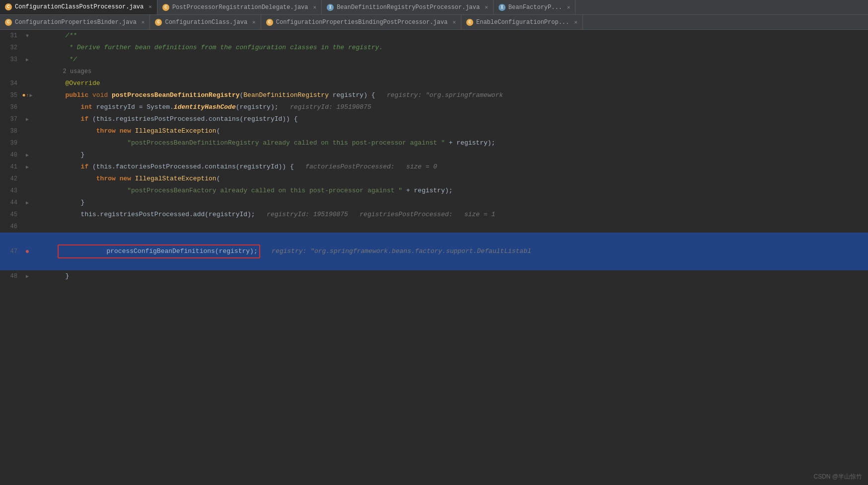 This screenshot has width=868, height=485. Describe the element at coordinates (450, 107) in the screenshot. I see `line-content-36: int registryId = System.identityHashCode…` at that location.